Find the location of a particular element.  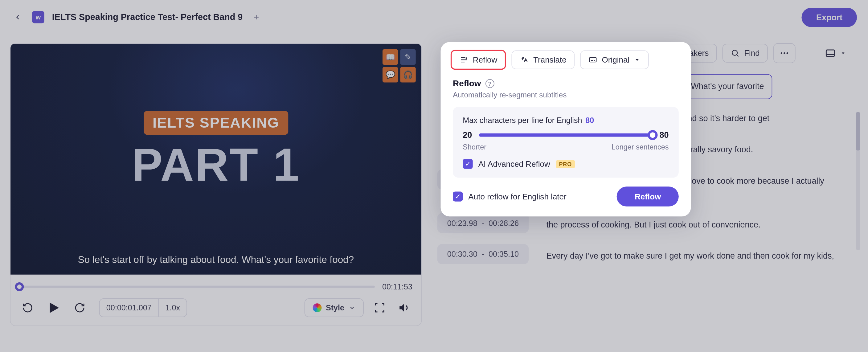

page-title: IELTS Speaking Practice Test- Perfect Ba… is located at coordinates (148, 18).